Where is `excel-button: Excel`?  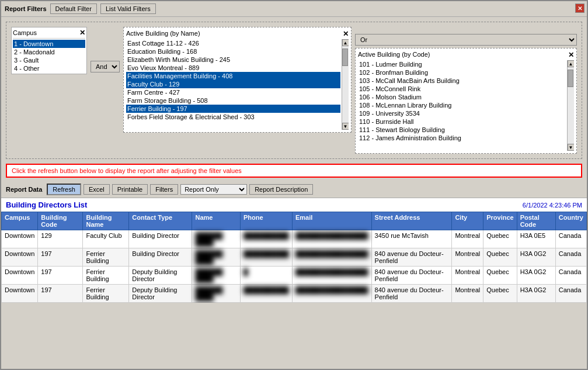
excel-button: Excel is located at coordinates (97, 189).